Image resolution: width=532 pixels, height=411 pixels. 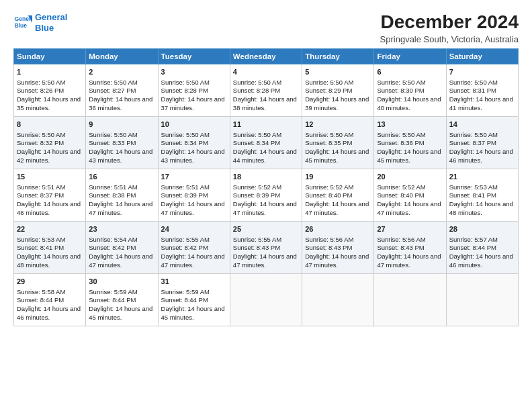 I want to click on day-number: 11, so click(x=266, y=125).